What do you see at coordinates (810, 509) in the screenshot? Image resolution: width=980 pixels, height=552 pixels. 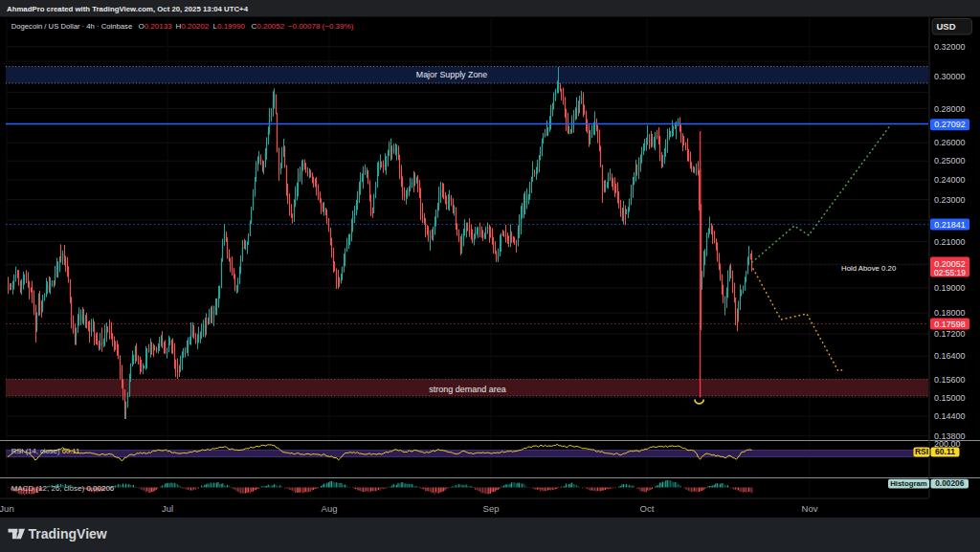 I see `svg-text: Nov` at bounding box center [810, 509].